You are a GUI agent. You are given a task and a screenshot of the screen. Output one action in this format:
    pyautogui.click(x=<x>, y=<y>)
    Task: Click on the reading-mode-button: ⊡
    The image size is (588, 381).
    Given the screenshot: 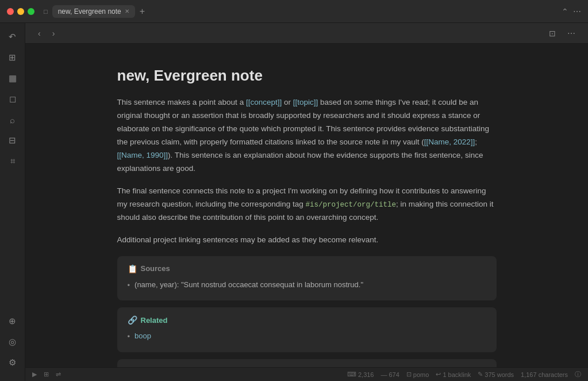 What is the action you would take?
    pyautogui.click(x=552, y=33)
    